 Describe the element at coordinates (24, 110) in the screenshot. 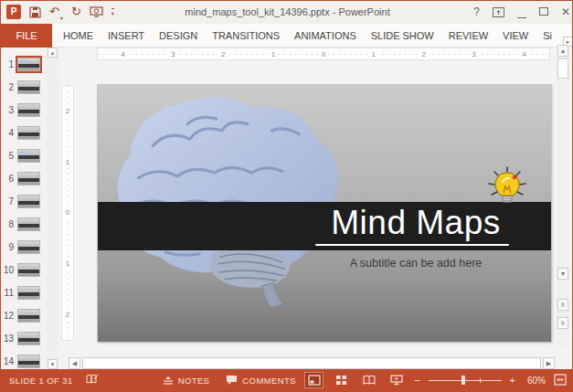

I see `slide-thumbnail-3: 3` at that location.